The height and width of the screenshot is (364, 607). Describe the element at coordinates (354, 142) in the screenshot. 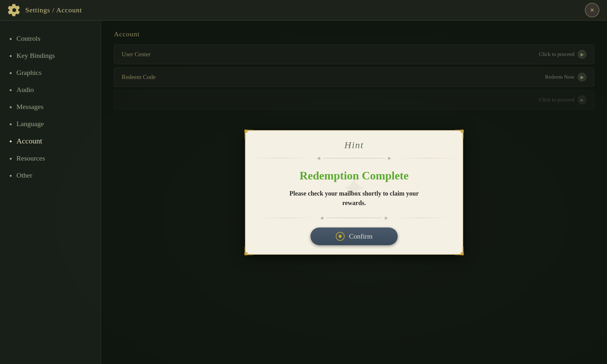

I see `dialog-header: Hint` at that location.